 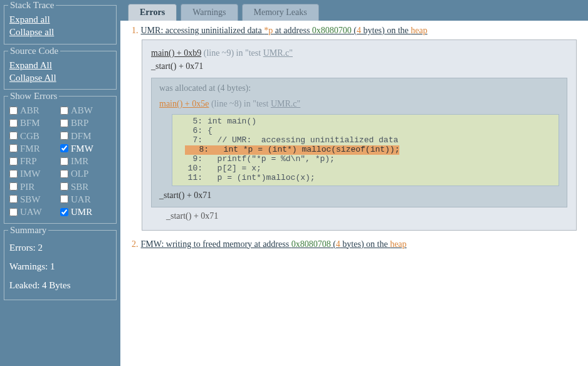 I want to click on filter-label: PIR, so click(x=28, y=187).